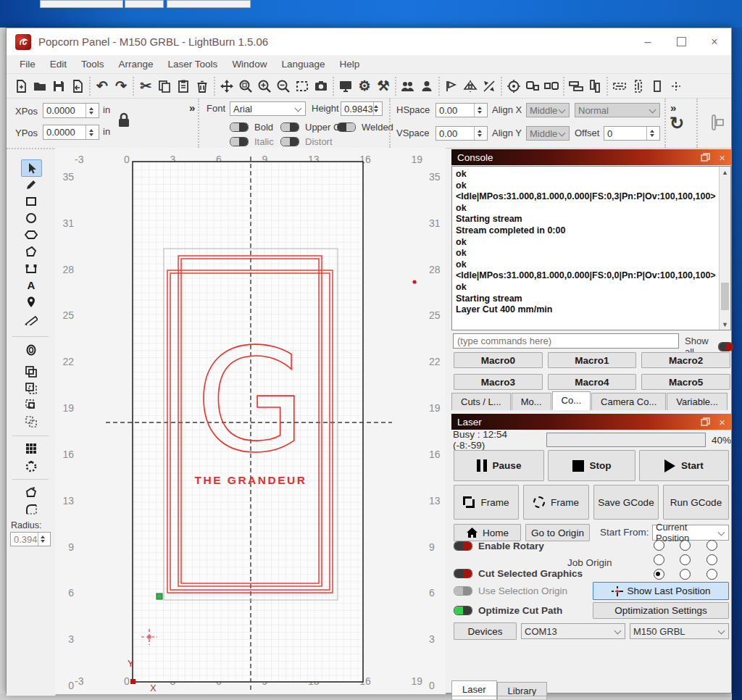  I want to click on draw-lines-tool, so click(30, 185).